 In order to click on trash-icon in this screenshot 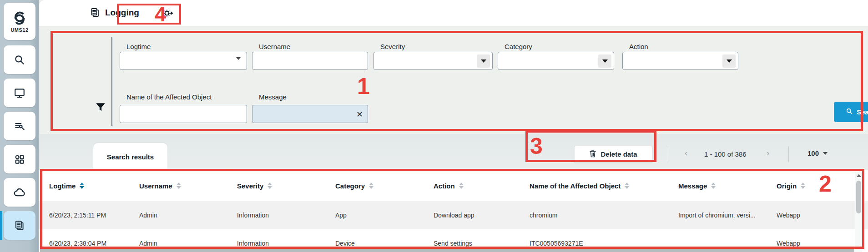, I will do `click(593, 154)`.